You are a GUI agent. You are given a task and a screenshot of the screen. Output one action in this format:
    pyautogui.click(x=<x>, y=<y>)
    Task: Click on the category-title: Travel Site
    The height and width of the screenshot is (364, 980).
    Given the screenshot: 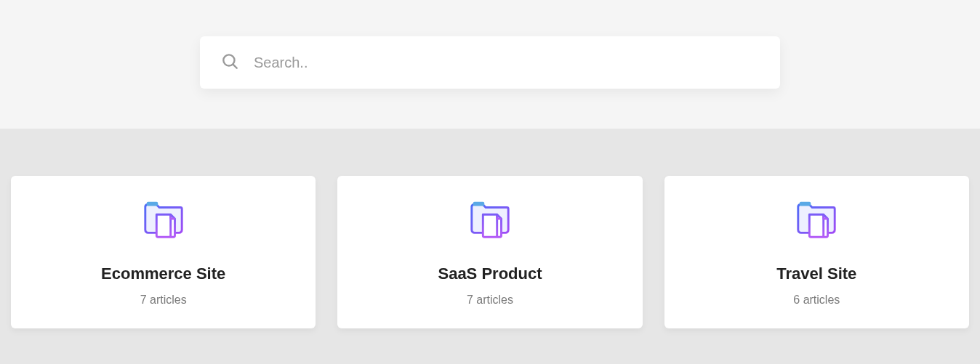 What is the action you would take?
    pyautogui.click(x=816, y=274)
    